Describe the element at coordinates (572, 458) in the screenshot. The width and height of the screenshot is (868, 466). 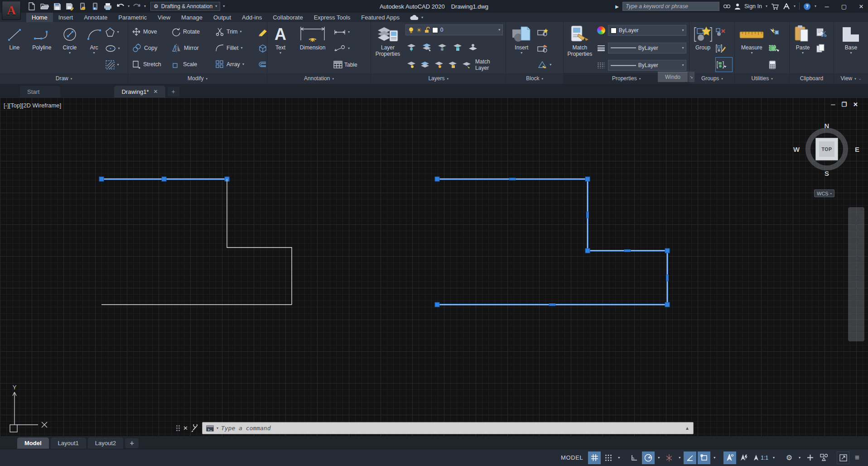
I see `model-space-toggle: MODEL` at that location.